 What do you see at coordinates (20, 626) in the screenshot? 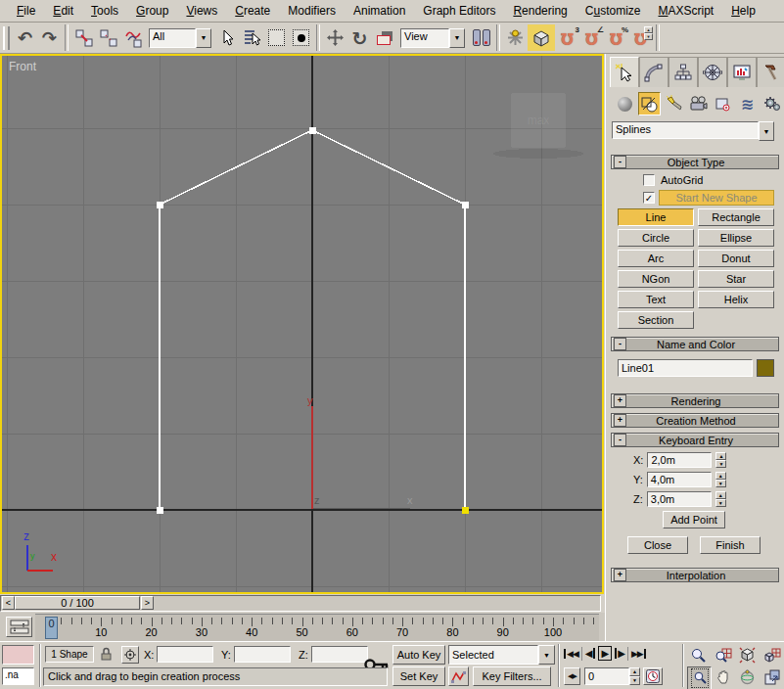
I see `open-mini-curve-editor-button` at bounding box center [20, 626].